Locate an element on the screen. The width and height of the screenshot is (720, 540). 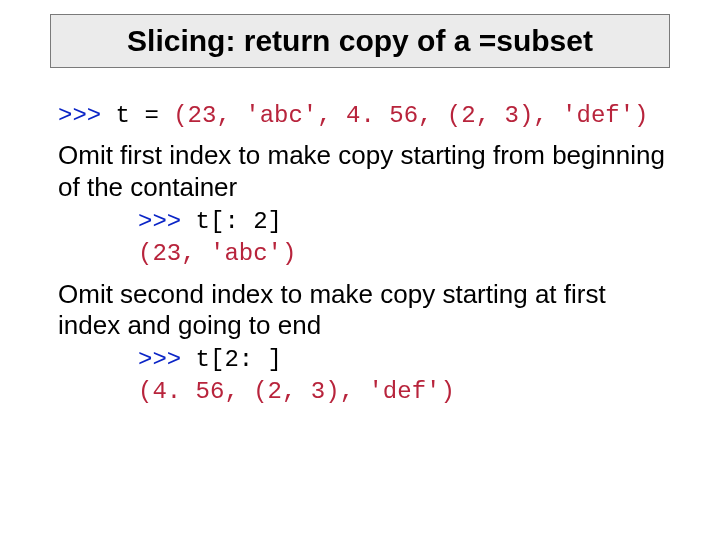
result-slice-to-2: (23, 'abc') is located at coordinates (363, 254).